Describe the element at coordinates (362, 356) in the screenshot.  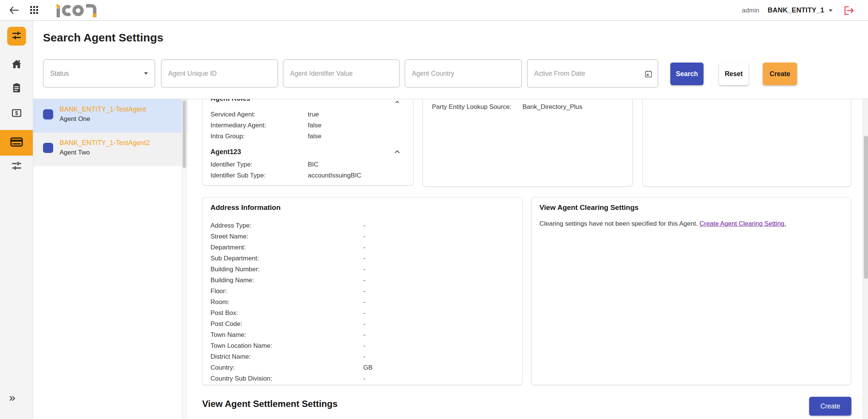
I see `field-row: District Name: -` at that location.